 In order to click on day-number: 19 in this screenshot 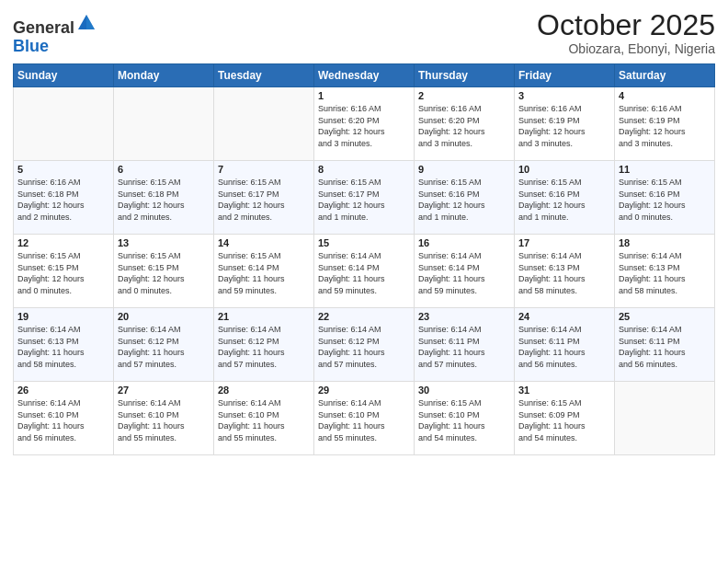, I will do `click(63, 316)`.